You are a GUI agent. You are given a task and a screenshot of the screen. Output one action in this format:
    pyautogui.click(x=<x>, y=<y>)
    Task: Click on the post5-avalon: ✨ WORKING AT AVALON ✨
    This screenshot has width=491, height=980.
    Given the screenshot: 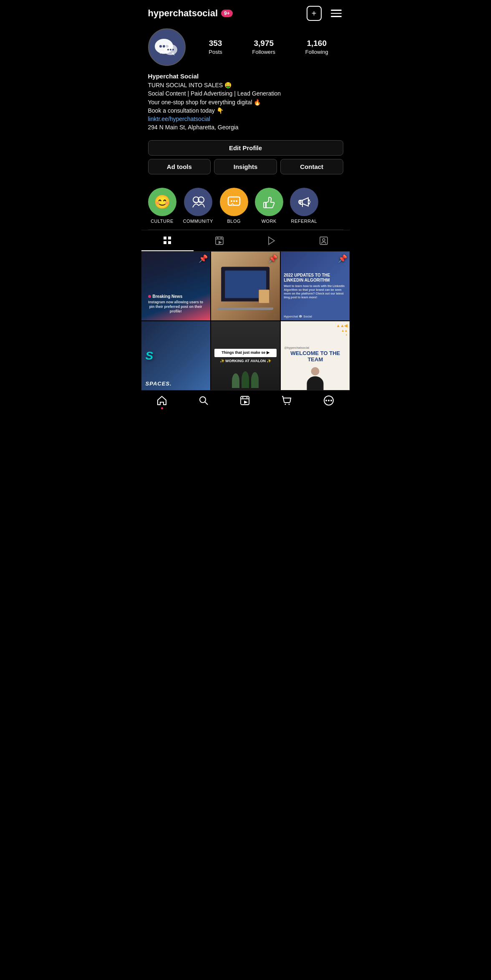 What is the action you would take?
    pyautogui.click(x=245, y=361)
    